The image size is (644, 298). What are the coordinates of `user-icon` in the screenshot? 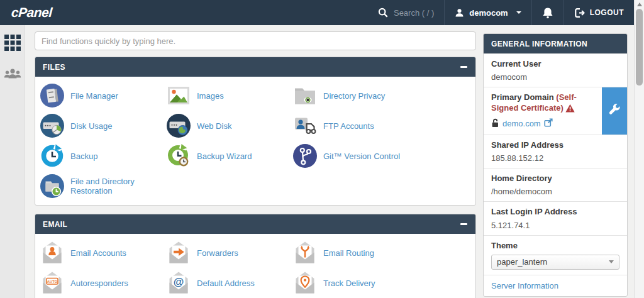 It's located at (459, 13).